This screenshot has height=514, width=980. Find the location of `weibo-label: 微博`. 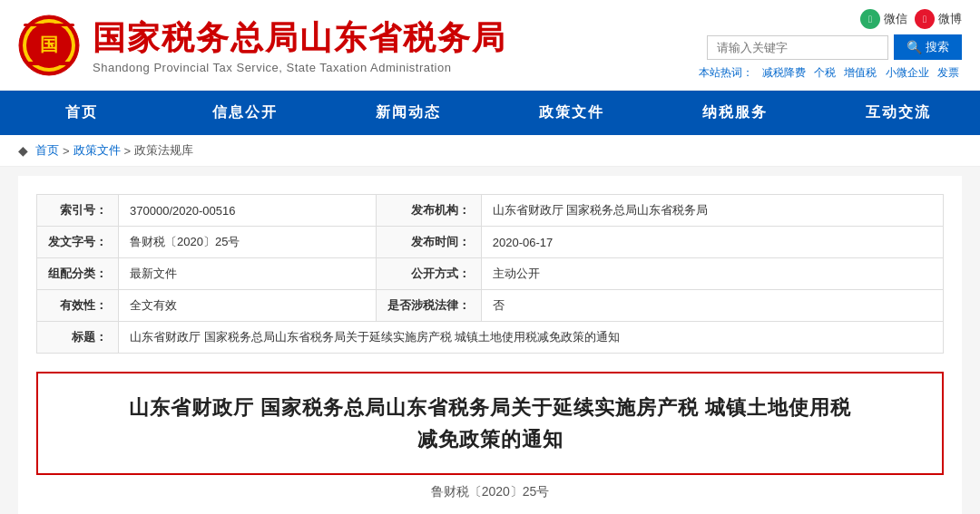

weibo-label: 微博 is located at coordinates (950, 19).